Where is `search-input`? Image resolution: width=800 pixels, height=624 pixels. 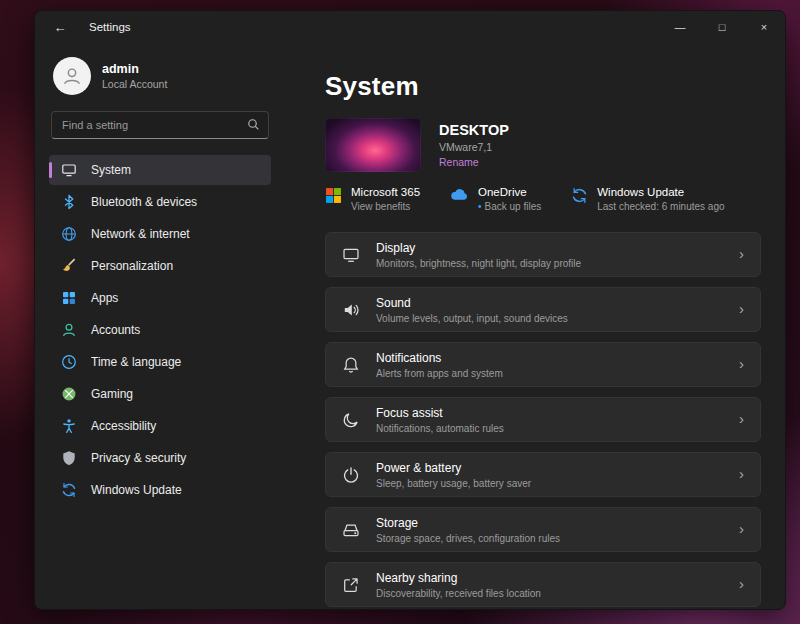 search-input is located at coordinates (160, 125).